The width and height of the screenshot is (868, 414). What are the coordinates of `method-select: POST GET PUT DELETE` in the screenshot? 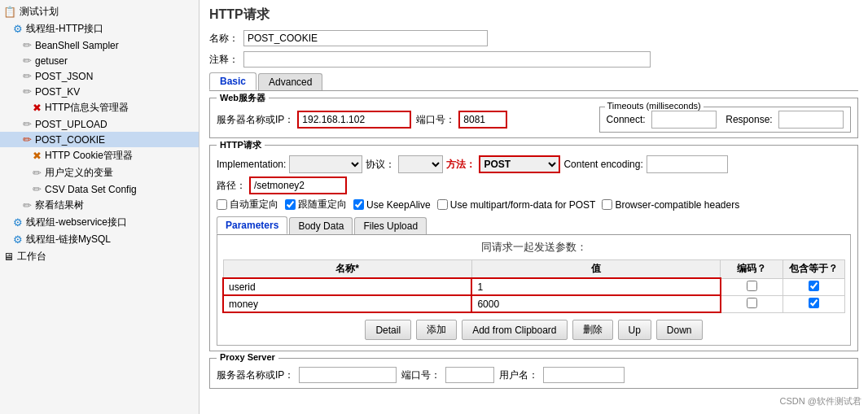 It's located at (519, 164).